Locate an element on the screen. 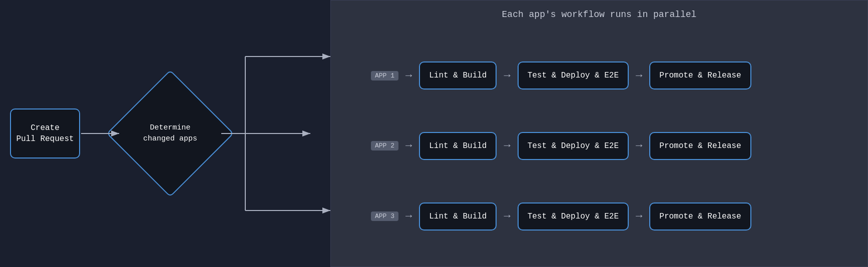 The height and width of the screenshot is (267, 868). test-deploy-3: Test & Deploy & E2E is located at coordinates (573, 216).